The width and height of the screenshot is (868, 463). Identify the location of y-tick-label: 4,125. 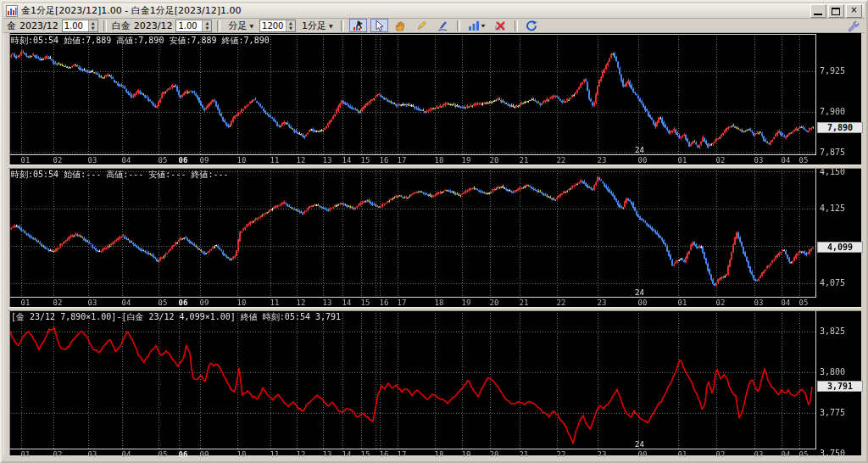
(841, 209).